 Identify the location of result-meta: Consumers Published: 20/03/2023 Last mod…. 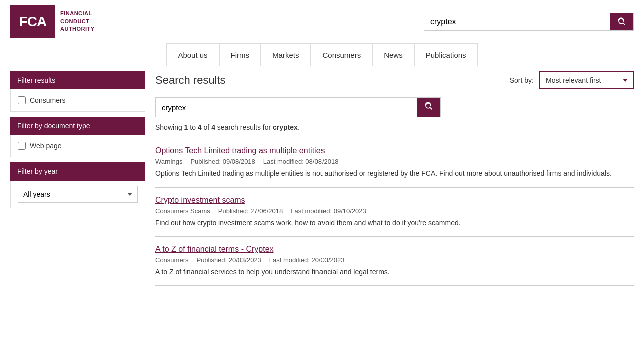
(395, 260).